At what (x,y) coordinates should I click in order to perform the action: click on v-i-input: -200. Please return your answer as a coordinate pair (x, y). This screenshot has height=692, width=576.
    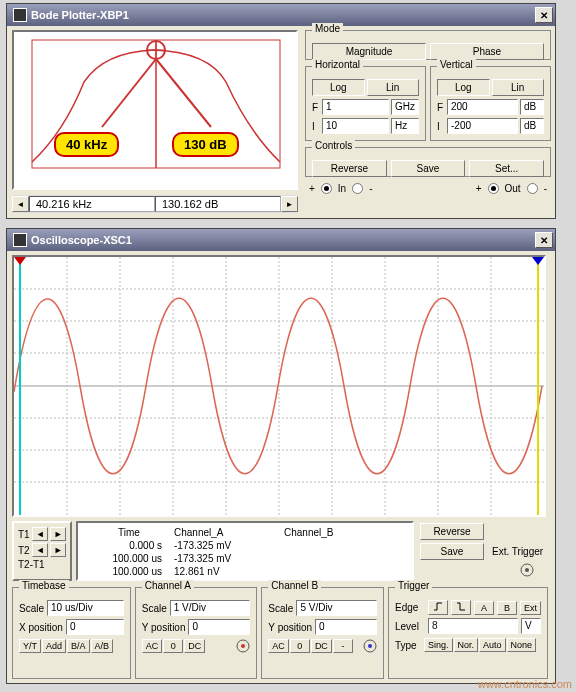
    Looking at the image, I should click on (482, 126).